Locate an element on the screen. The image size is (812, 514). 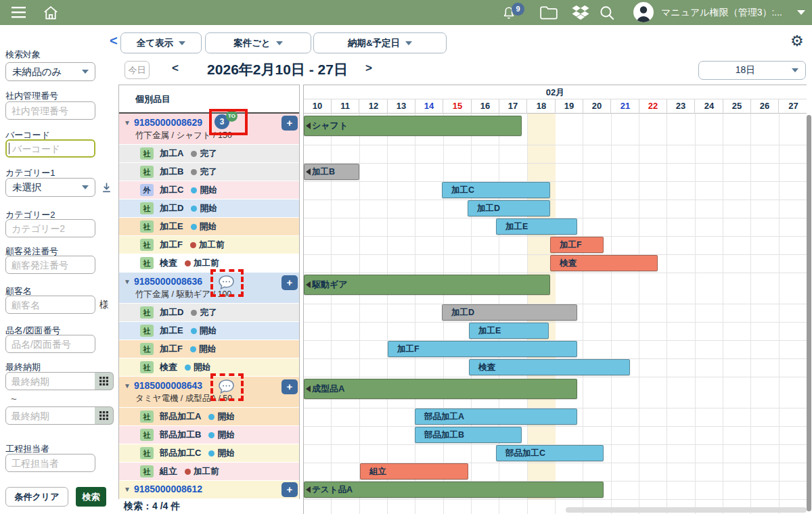
settings-gear-icon: ⚙ is located at coordinates (797, 41).